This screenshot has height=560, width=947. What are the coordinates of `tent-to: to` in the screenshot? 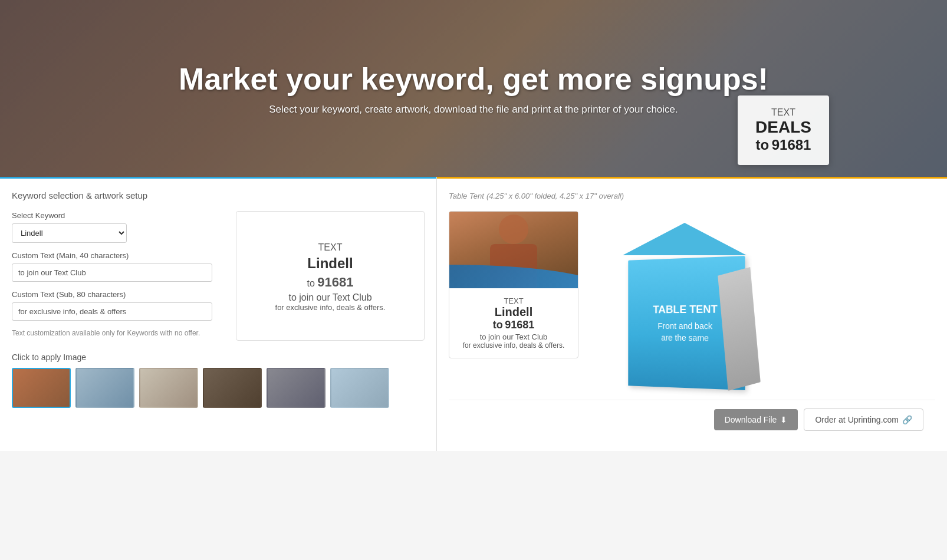 It's located at (498, 325).